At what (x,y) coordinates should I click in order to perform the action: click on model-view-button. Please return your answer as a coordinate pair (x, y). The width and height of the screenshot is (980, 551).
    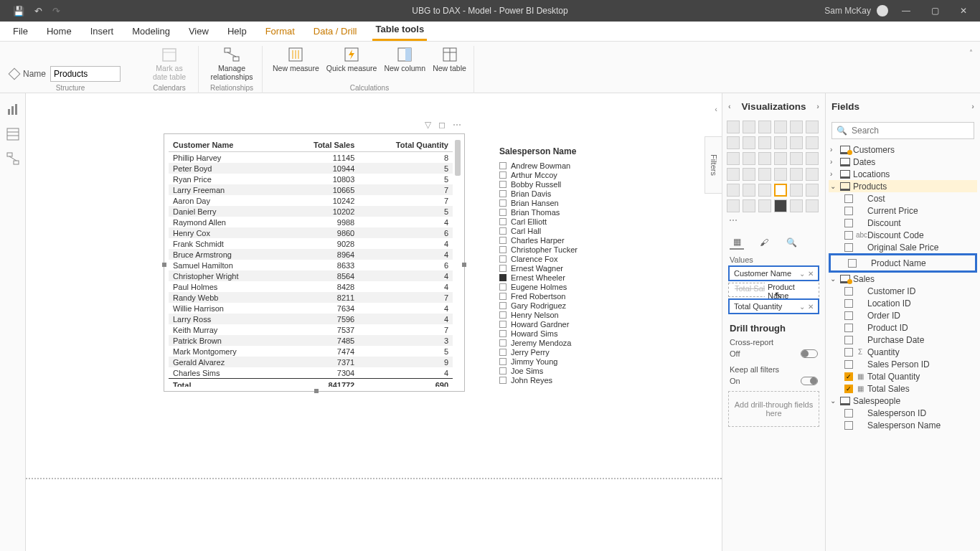
    Looking at the image, I should click on (13, 159).